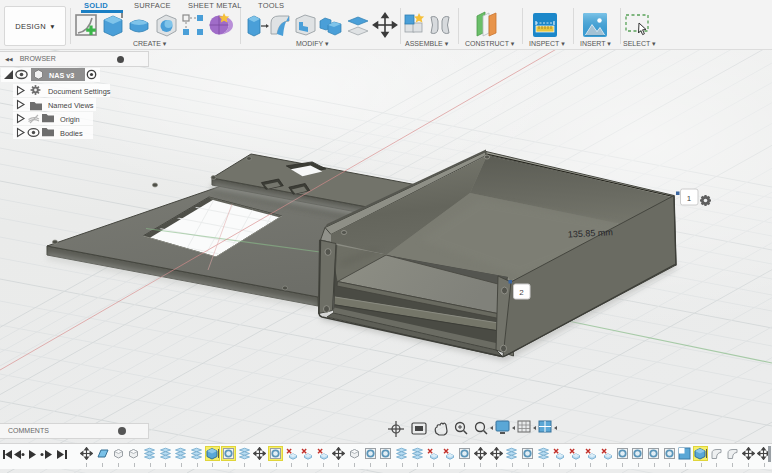 The width and height of the screenshot is (772, 473). What do you see at coordinates (522, 292) in the screenshot?
I see `svg-text: 2` at bounding box center [522, 292].